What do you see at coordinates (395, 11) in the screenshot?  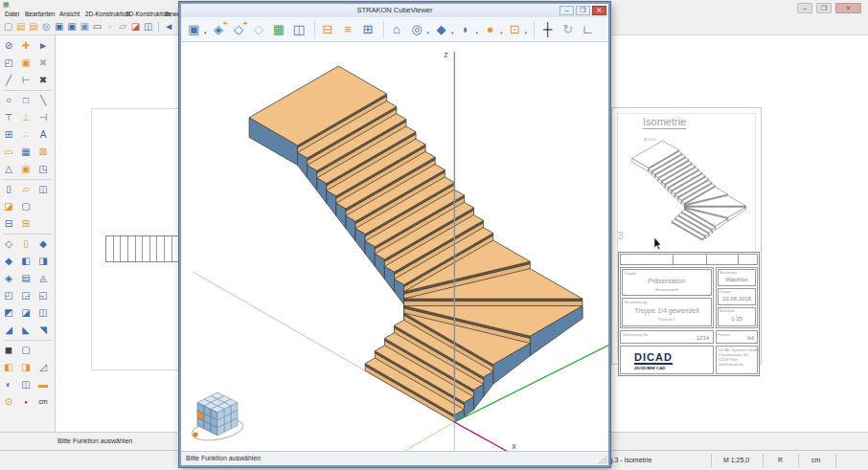 I see `cubeviewer-titlebar: STRAKON CubeViewer – ❐ ✕` at bounding box center [395, 11].